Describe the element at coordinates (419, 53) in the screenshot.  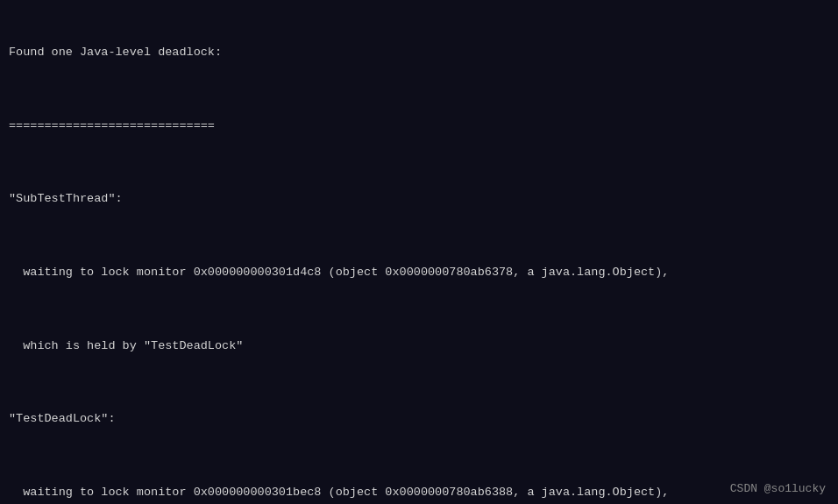
I see `line-1: Found one Java-level deadlock:` at that location.